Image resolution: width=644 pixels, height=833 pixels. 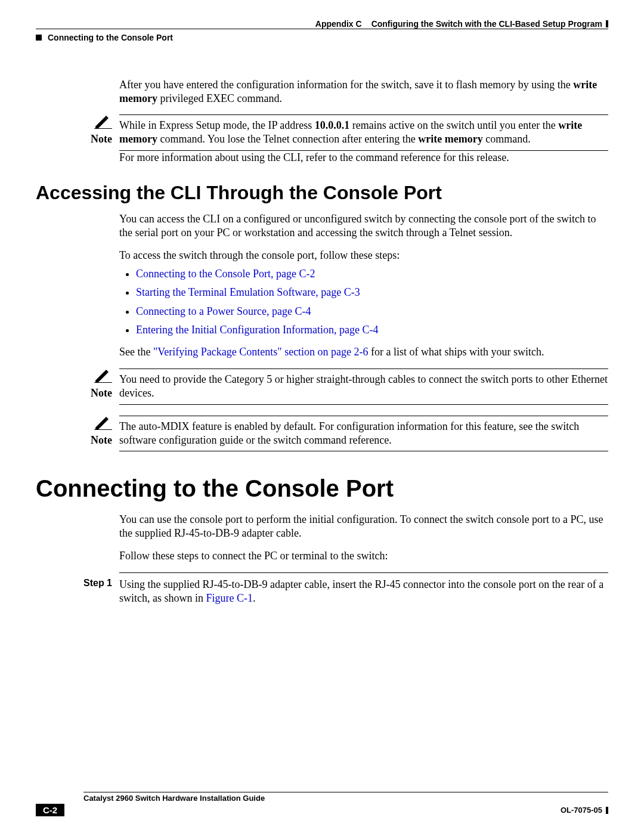 I want to click on see-the-paragraph: See the "Verifying Package Contents" sec…, so click(x=364, y=352).